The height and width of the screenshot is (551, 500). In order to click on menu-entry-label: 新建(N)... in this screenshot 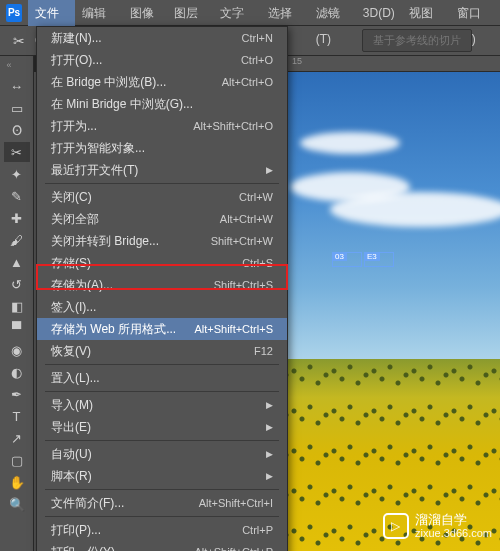, I will do `click(76, 38)`.